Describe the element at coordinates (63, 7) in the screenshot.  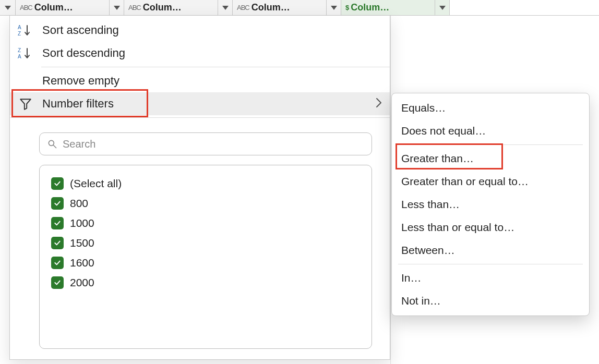
I see `column-header-1: ABC Colum…` at that location.